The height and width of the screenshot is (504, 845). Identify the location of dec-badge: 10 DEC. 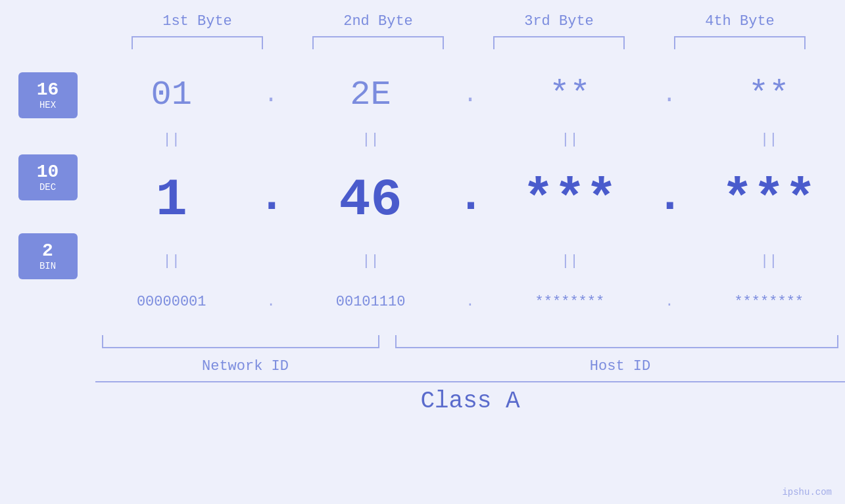
(48, 177).